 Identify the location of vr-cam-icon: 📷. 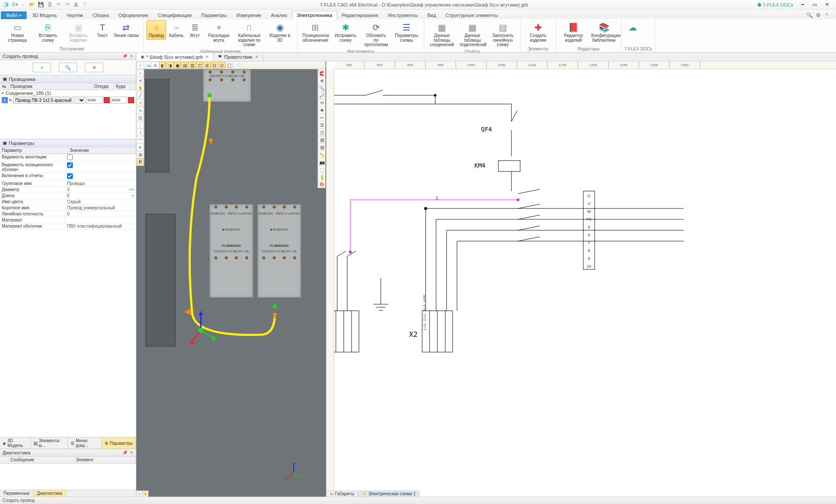
(322, 162).